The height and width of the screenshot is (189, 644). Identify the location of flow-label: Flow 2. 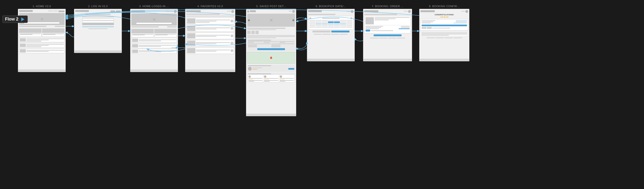
(15, 19).